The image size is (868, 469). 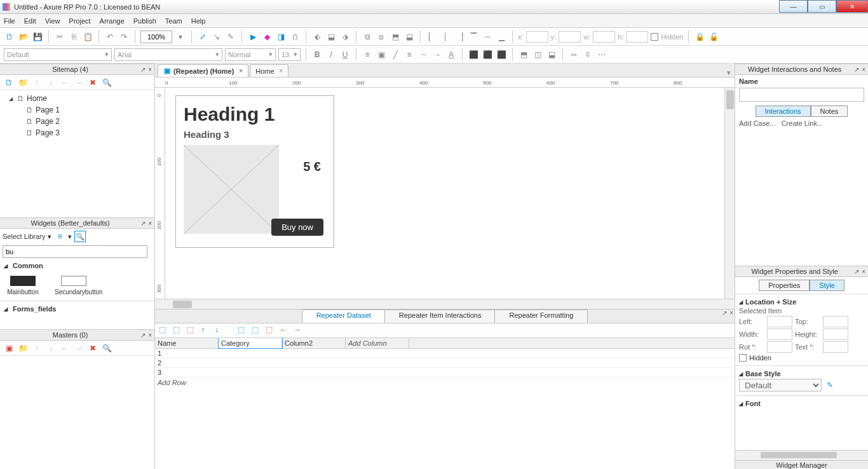 What do you see at coordinates (295, 37) in the screenshot?
I see `spec-icon: ⎙` at bounding box center [295, 37].